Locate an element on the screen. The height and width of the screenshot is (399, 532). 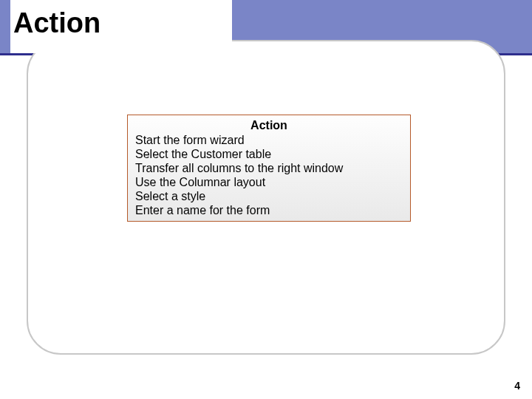
list-item: Select a style is located at coordinates (269, 197).